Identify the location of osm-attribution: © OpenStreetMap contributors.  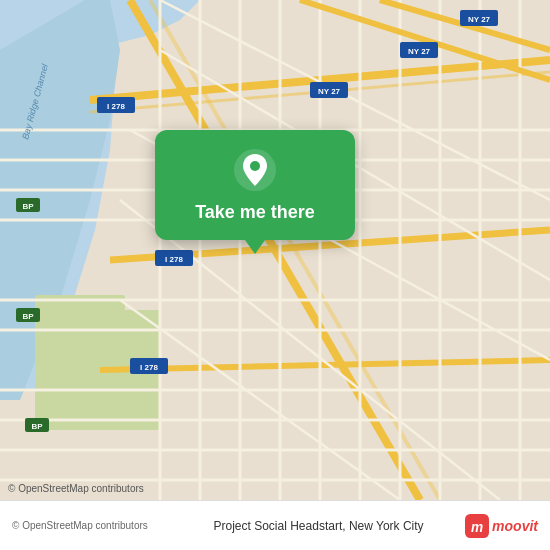
(92, 526).